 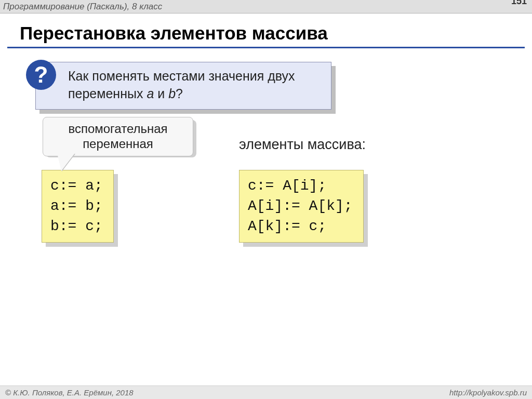 What do you see at coordinates (488, 393) in the screenshot?
I see `footer-url: http://kpolyakov.spb.ru` at bounding box center [488, 393].